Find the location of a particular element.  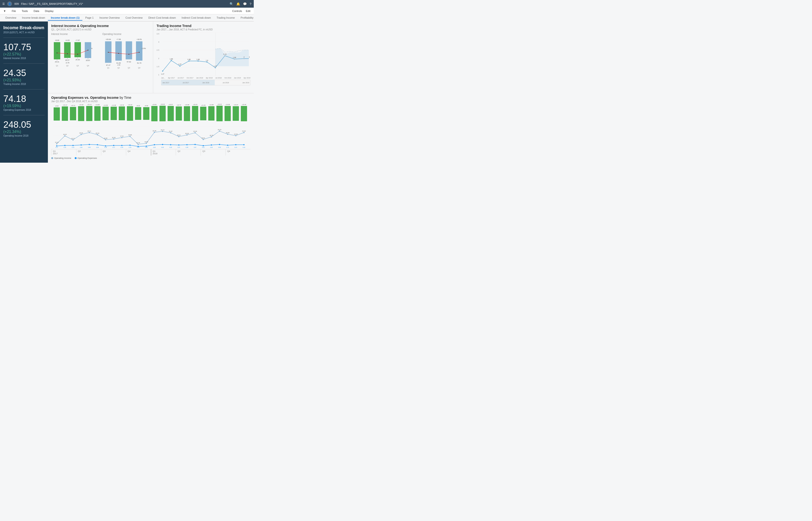

svg-text: +12.85 is located at coordinates (212, 105).